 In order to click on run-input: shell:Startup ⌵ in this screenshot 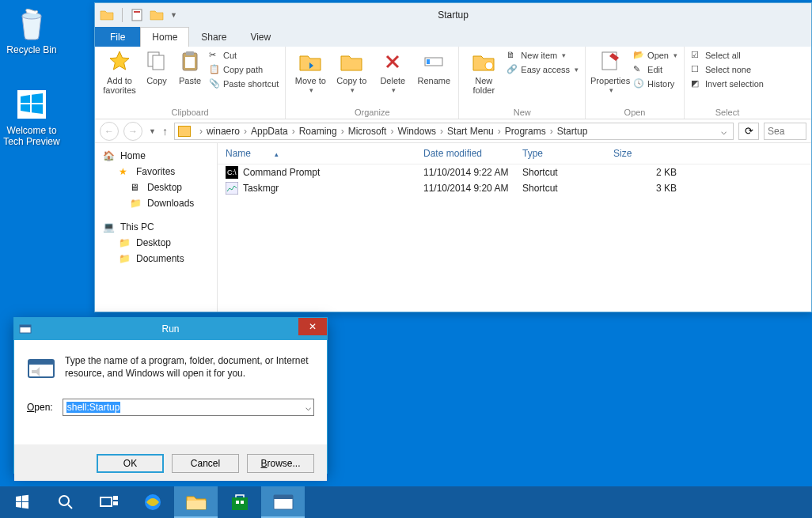, I will do `click(188, 407)`.